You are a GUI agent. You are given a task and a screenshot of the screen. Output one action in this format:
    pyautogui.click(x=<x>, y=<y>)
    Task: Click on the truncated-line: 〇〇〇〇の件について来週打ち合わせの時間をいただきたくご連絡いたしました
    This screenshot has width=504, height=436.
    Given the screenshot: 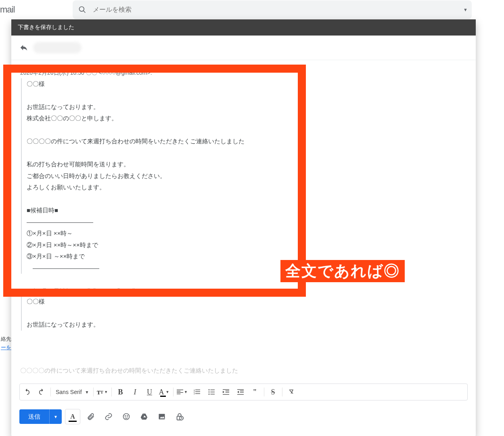 What is the action you would take?
    pyautogui.click(x=244, y=371)
    